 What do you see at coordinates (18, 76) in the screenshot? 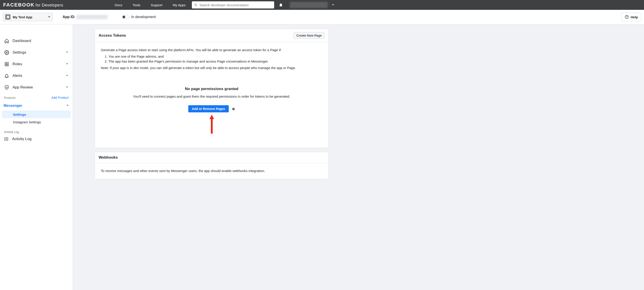
I see `sidebar-label: Alerts` at bounding box center [18, 76].